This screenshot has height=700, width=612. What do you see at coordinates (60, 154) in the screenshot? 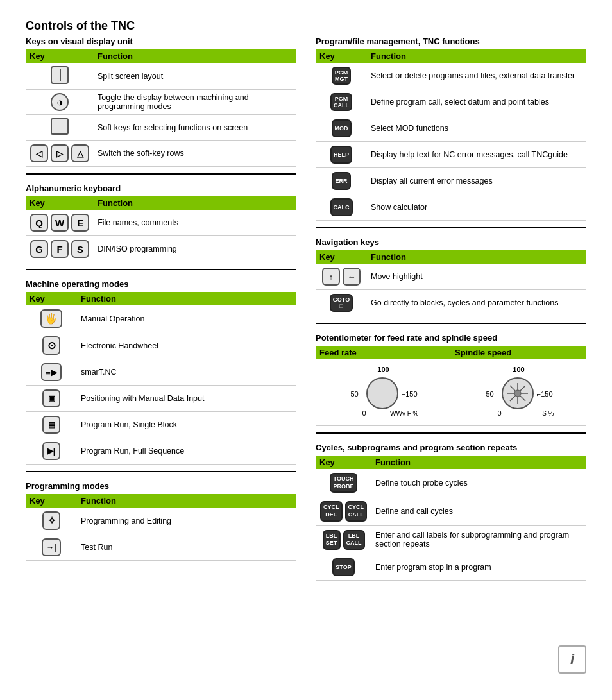
I see `key-cell-softkey-rows: ◁ ▷ △` at bounding box center [60, 154].